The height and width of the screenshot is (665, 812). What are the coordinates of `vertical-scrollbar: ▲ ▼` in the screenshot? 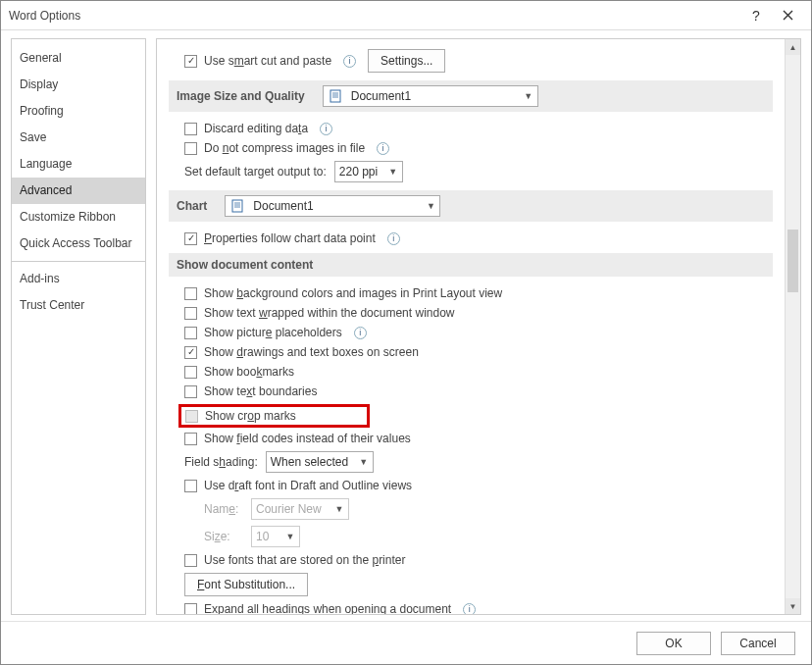 It's located at (792, 327).